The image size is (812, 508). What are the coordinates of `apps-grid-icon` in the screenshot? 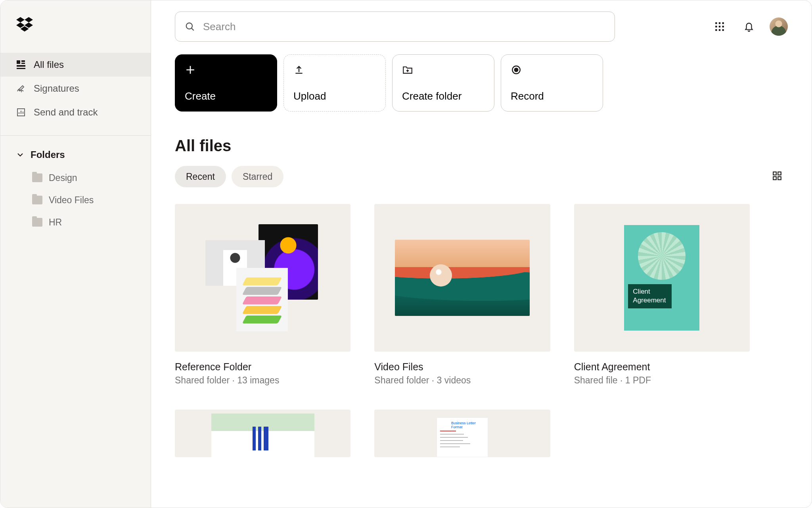 It's located at (720, 27).